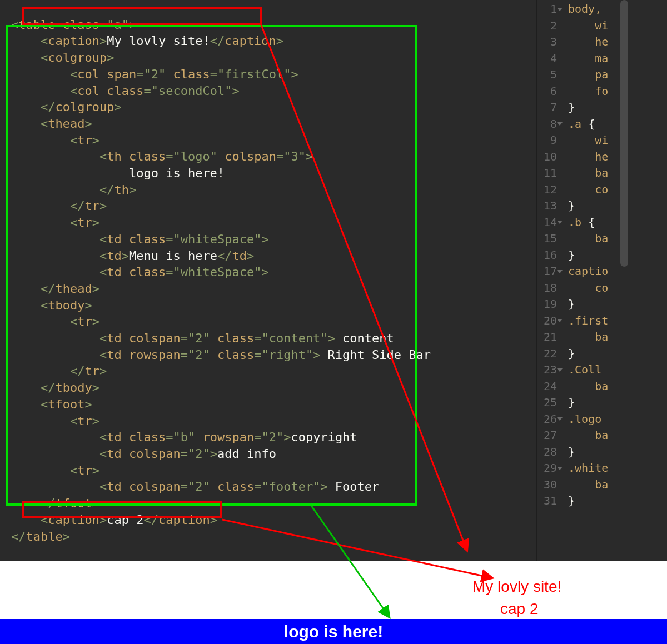 This screenshot has height=644, width=667. What do you see at coordinates (177, 173) in the screenshot?
I see `logo-text: logo is here!` at bounding box center [177, 173].